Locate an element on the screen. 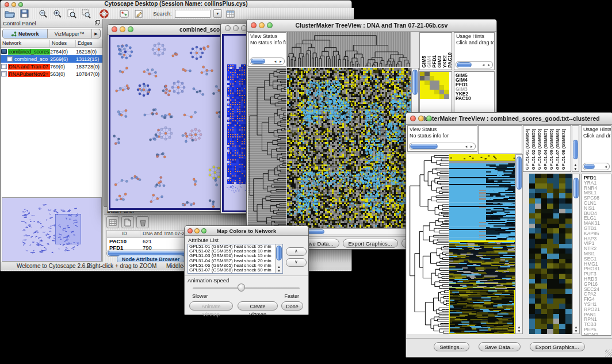  open-session-button is located at coordinates (10, 14).